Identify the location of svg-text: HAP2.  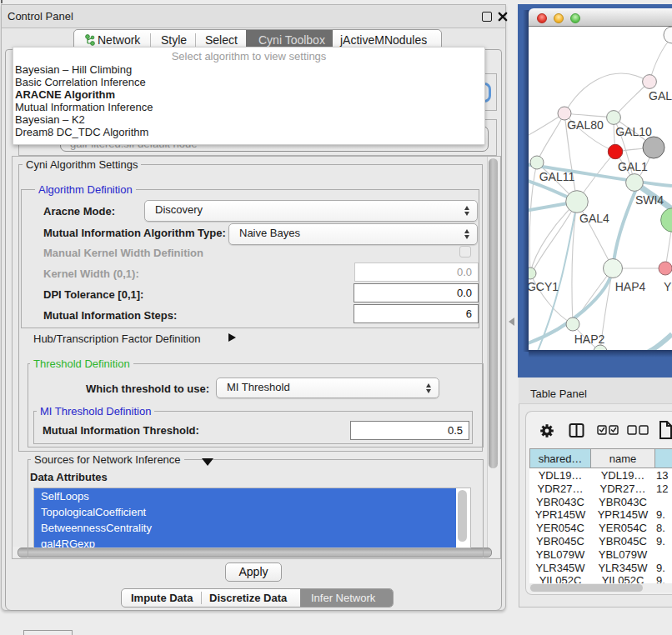
(590, 339).